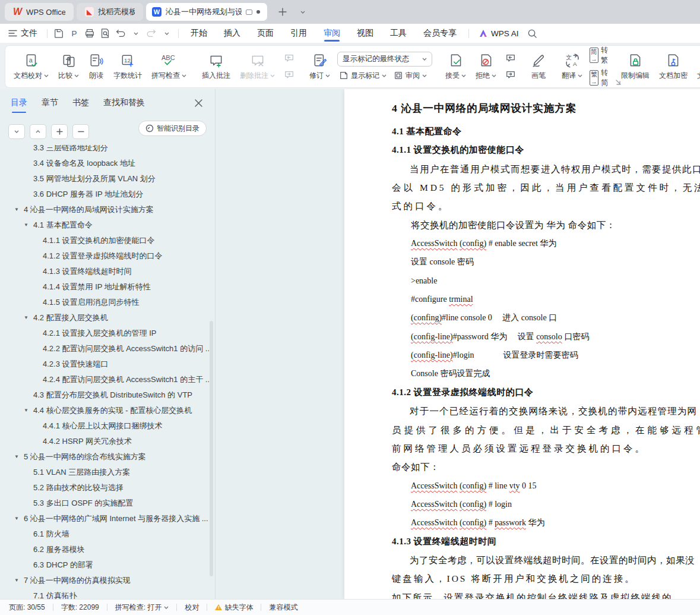 The height and width of the screenshot is (615, 700). I want to click on ink-pen-button: 画笔, so click(539, 67).